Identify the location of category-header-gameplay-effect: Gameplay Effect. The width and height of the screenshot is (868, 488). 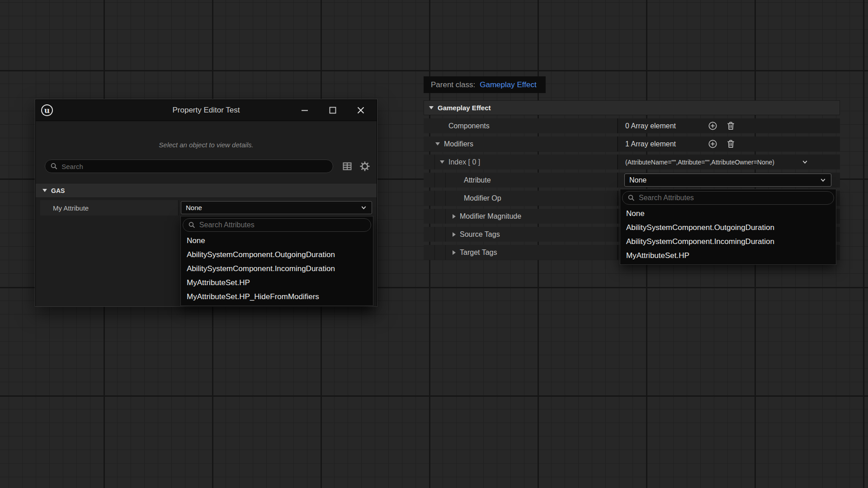
(632, 108).